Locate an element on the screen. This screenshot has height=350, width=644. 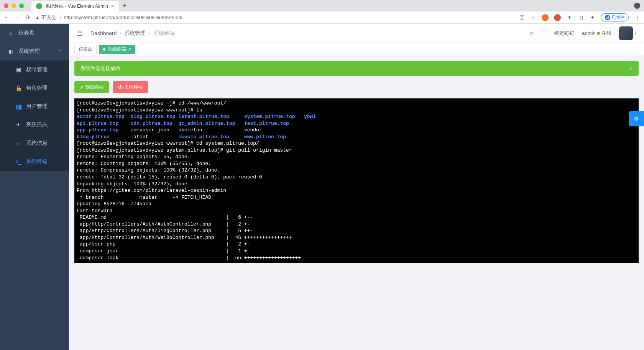
paused-badge: pl 已暂停 is located at coordinates (615, 18).